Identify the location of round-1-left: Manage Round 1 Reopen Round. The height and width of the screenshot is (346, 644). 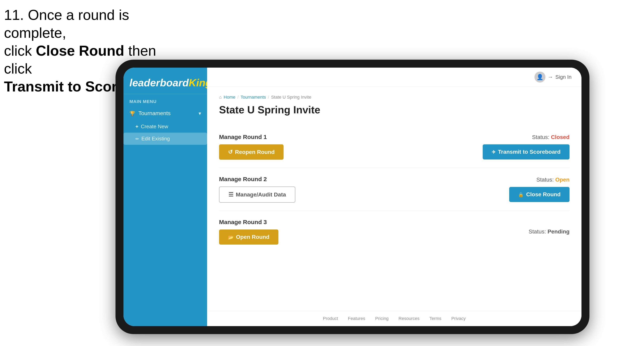
(251, 147).